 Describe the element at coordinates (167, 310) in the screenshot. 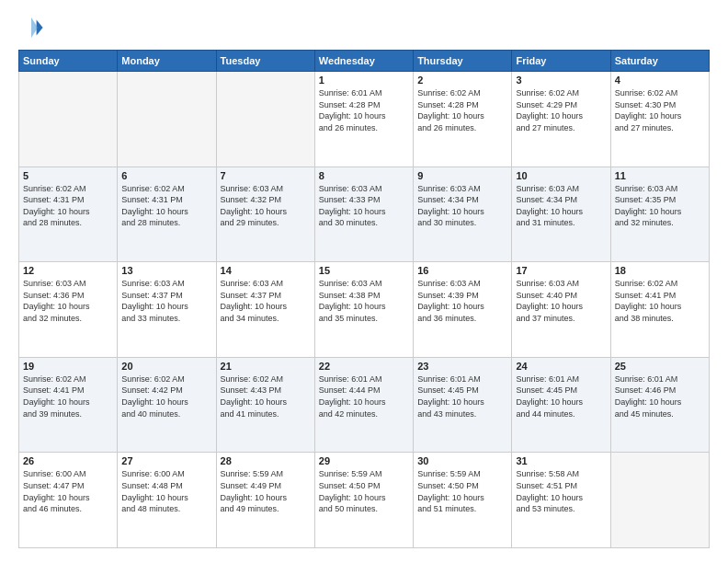

I see `calendar-cell: 13Sunrise: 6:03 AM Sunset: 4:37 PM Dayli…` at that location.